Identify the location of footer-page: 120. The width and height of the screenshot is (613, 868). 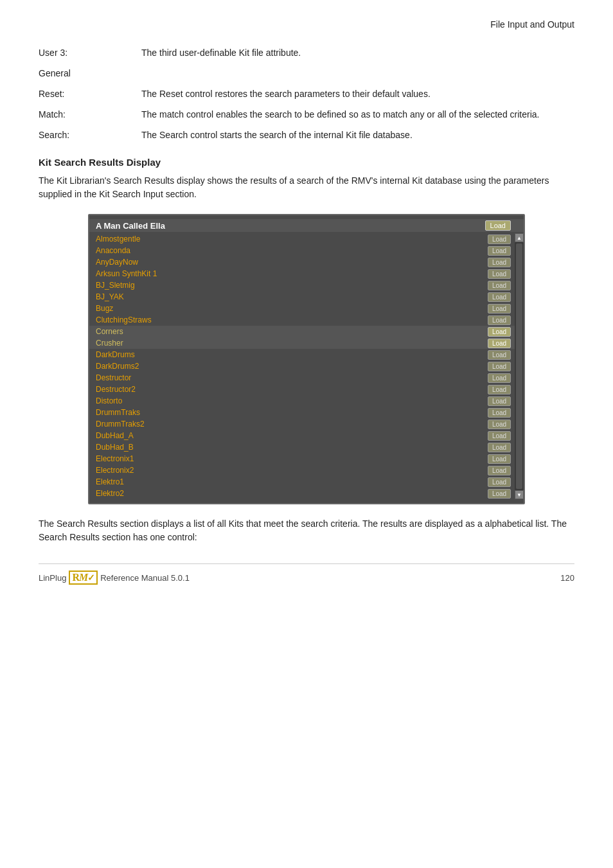
(567, 578).